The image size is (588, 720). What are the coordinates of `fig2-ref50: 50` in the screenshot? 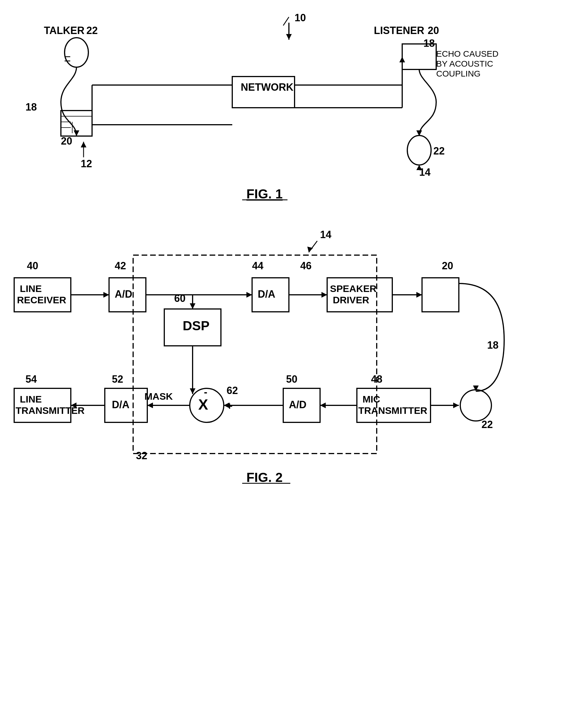 It's located at (292, 379).